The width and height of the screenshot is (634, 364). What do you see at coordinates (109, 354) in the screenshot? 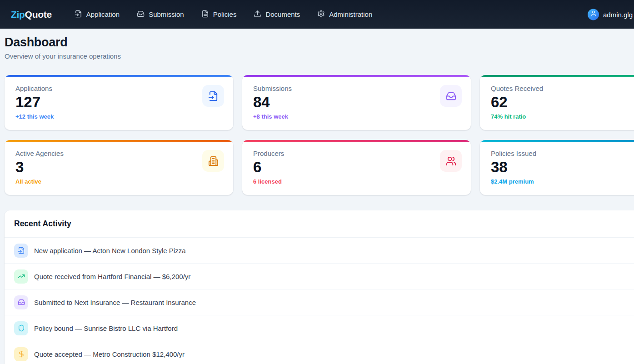
I see `activity-text: Quote accepted — Metro Construction $12,…` at bounding box center [109, 354].